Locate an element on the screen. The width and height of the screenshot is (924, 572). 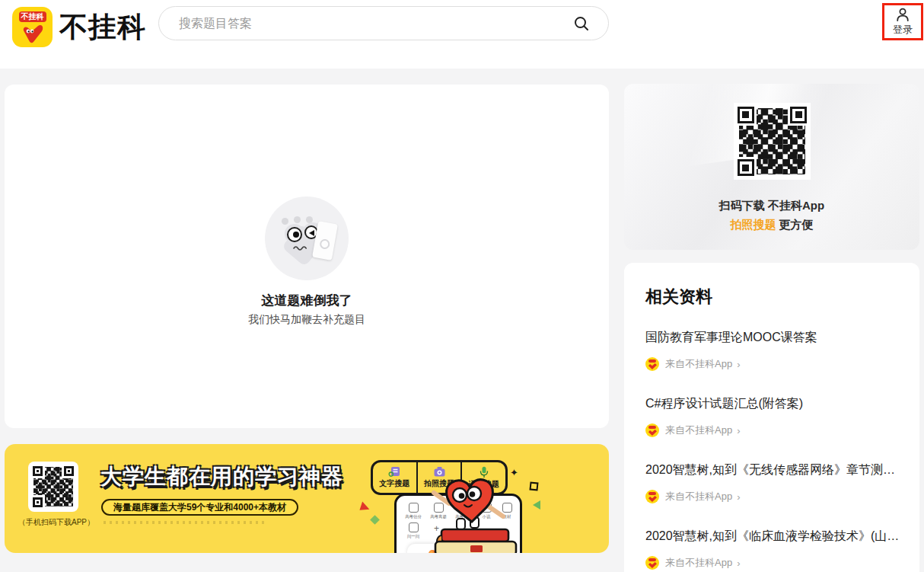
qr-card-highlight: 拍照搜题 is located at coordinates (753, 224).